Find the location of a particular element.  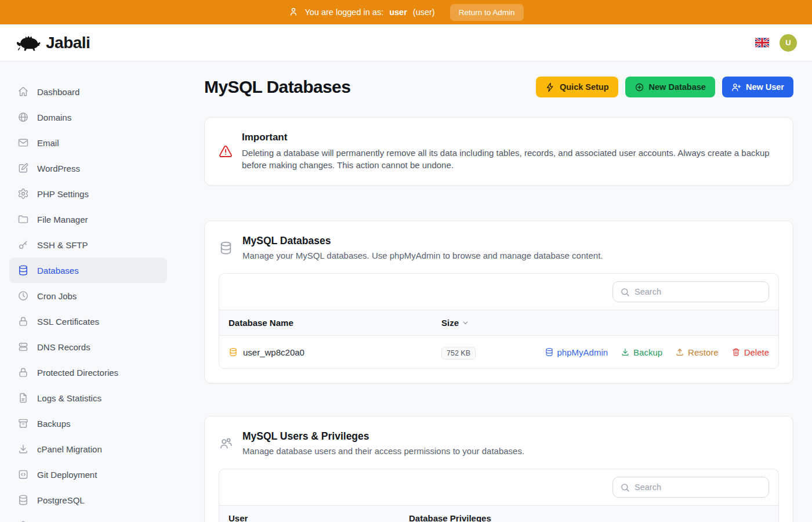

sidebar-item-domains: Domains is located at coordinates (88, 117).